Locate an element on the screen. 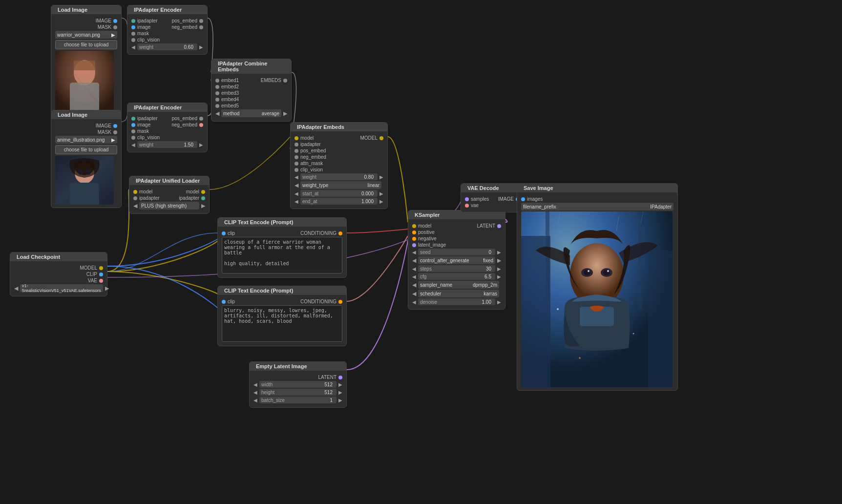 This screenshot has height=504, width=842. empty-latent-body: LATENT ◀ width 512 ▶ ◀ height 512 ▶ is located at coordinates (298, 389).